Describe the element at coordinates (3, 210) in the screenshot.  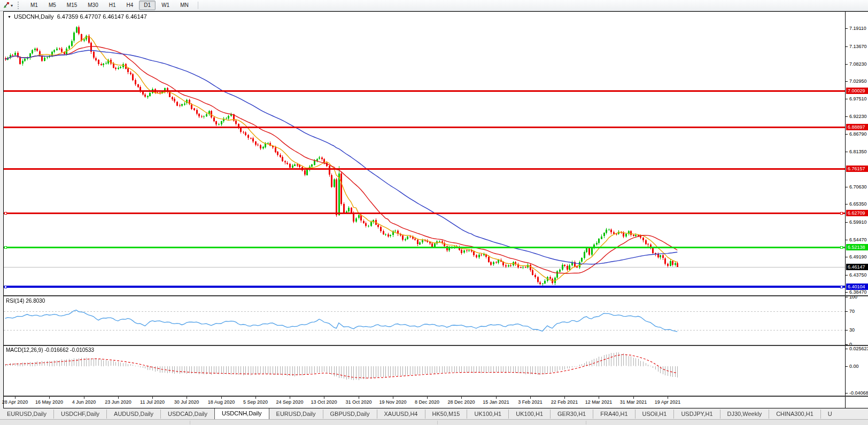
I see `window-border-left` at that location.